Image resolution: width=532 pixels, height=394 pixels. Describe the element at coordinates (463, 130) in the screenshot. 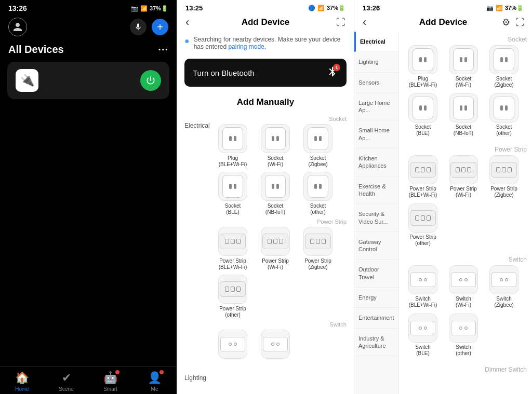

I see `main-socket-nb-label: Socket(NB-IoT)` at that location.